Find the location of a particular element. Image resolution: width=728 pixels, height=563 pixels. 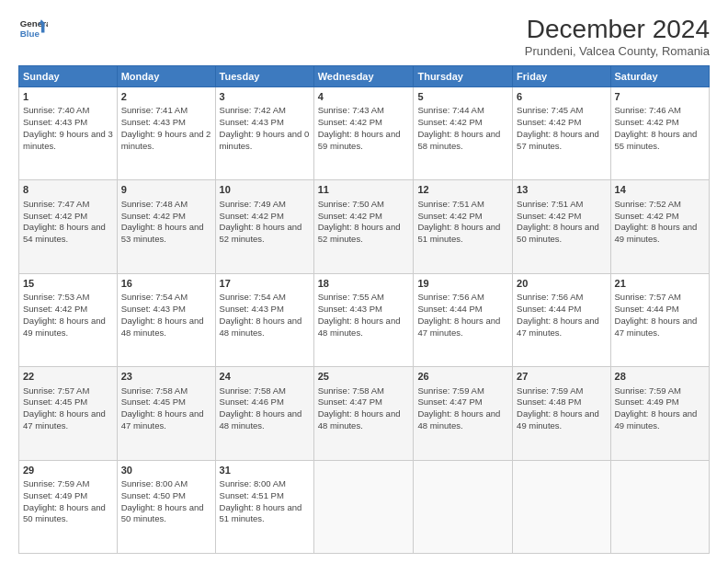

header-monday: Monday is located at coordinates (165, 77).